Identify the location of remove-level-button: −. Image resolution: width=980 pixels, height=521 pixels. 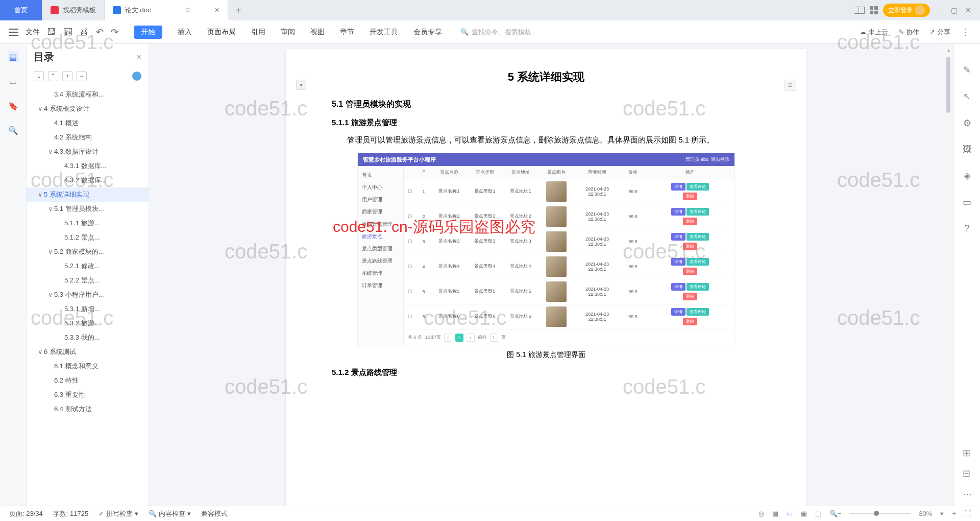
(82, 76).